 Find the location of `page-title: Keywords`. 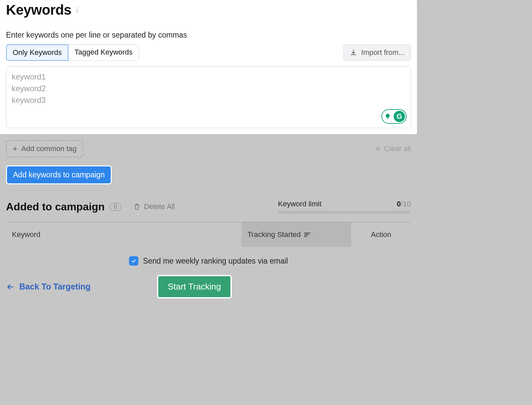

page-title: Keywords is located at coordinates (39, 10).